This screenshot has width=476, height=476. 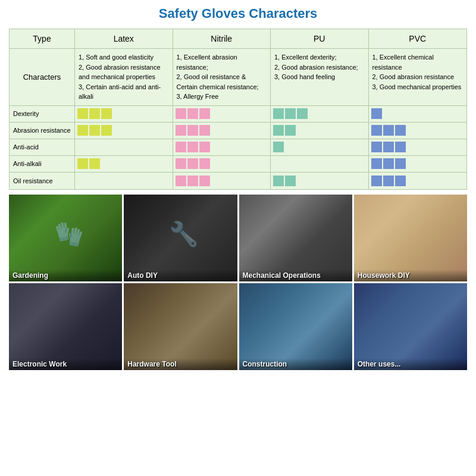 I want to click on rating-pvc-oil-resistance, so click(x=418, y=181).